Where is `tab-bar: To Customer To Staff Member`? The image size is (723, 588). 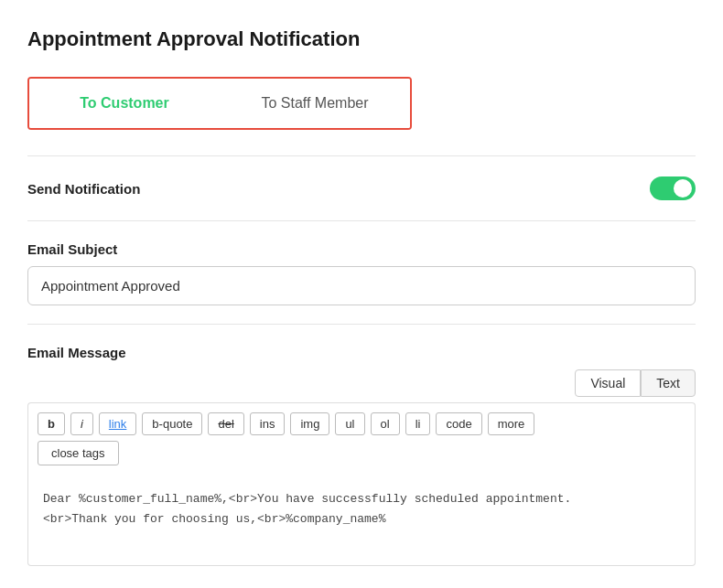 tab-bar: To Customer To Staff Member is located at coordinates (220, 103).